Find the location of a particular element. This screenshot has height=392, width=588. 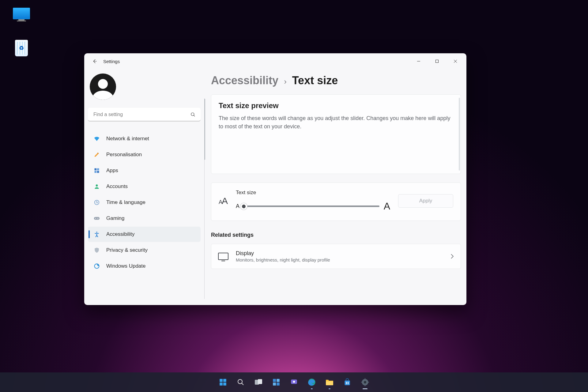

sidebar-item-gaming: Gaming is located at coordinates (144, 218).